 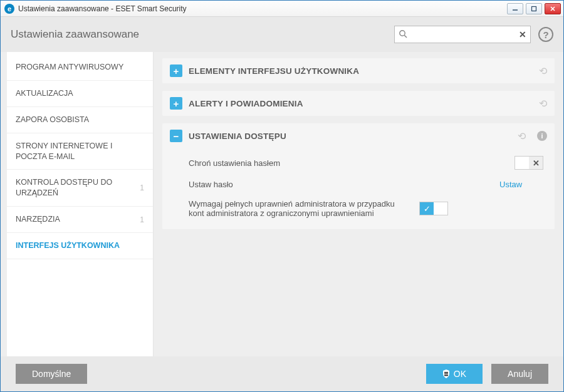 What do you see at coordinates (350, 137) in the screenshot?
I see `panel-title: USTAWIENIA DOSTĘPU` at bounding box center [350, 137].